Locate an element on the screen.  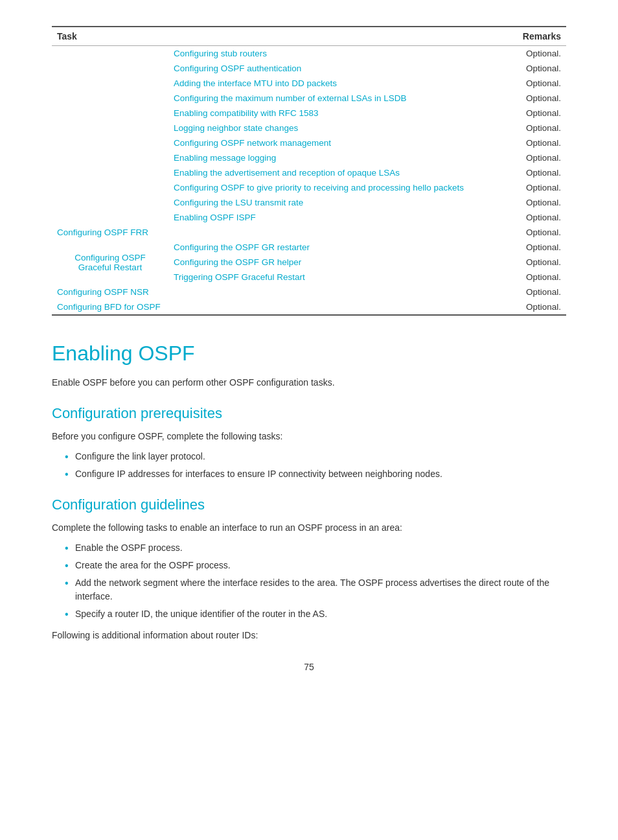
task-link: Triggering OSPF Graceful Restart is located at coordinates (240, 277).